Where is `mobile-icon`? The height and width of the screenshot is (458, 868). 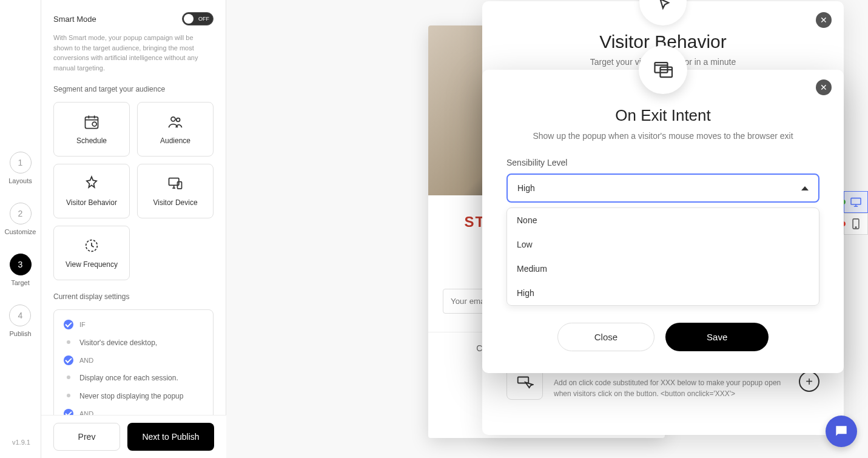 mobile-icon is located at coordinates (856, 224).